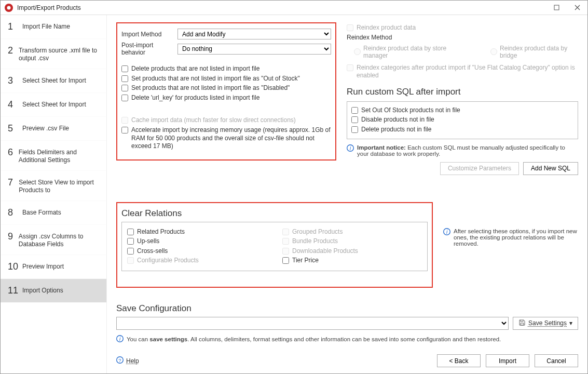  I want to click on chk-grouped: Grouped Products, so click(352, 232).